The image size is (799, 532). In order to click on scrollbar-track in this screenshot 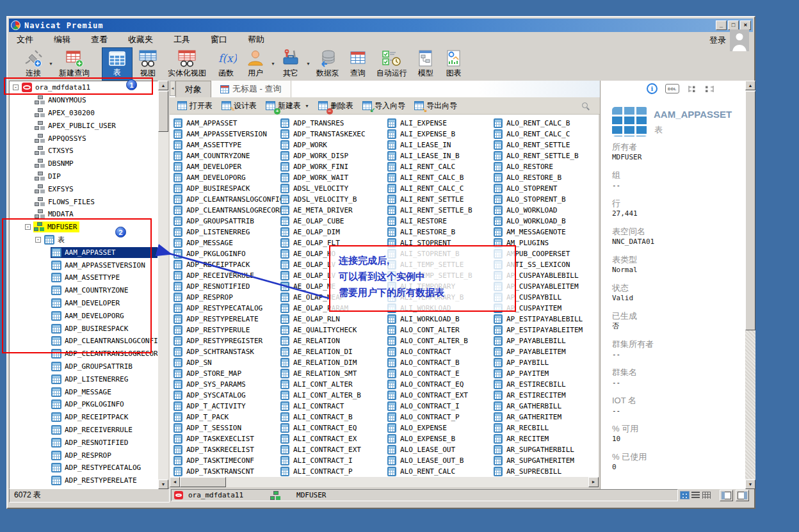, I will do `click(750, 405)`.